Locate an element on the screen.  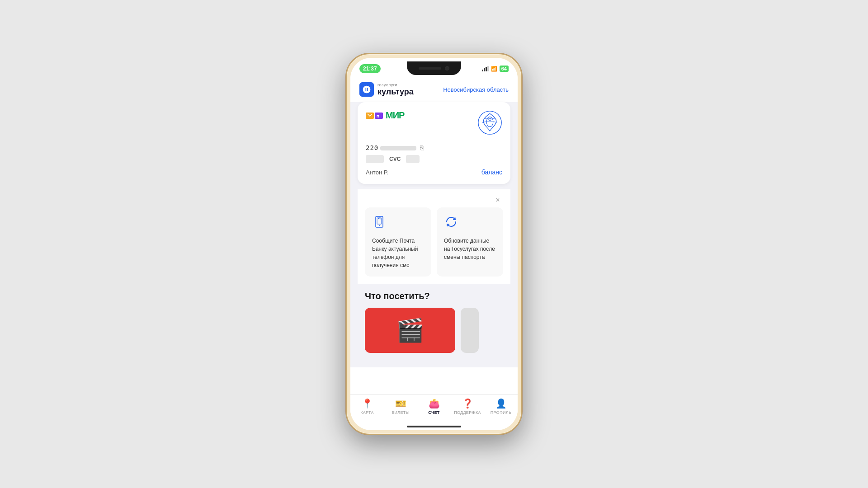
card-bottom: Антон Р. баланс is located at coordinates (434, 172).